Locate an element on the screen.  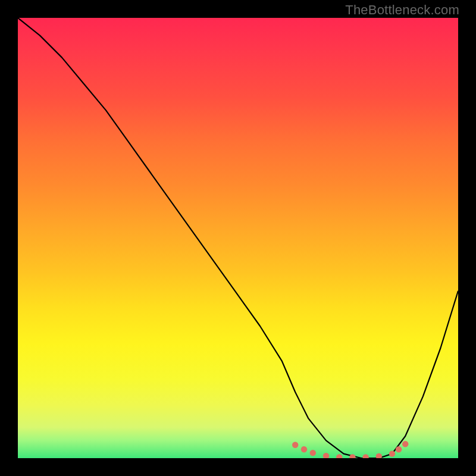
watermark-text: TheBottleneck.com is located at coordinates (402, 10).